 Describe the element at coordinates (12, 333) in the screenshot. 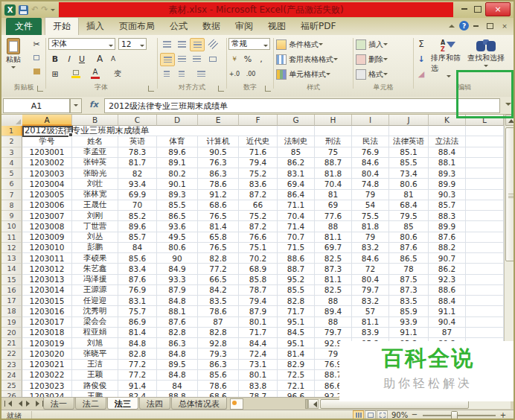

I see `row-header-20: 20` at that location.